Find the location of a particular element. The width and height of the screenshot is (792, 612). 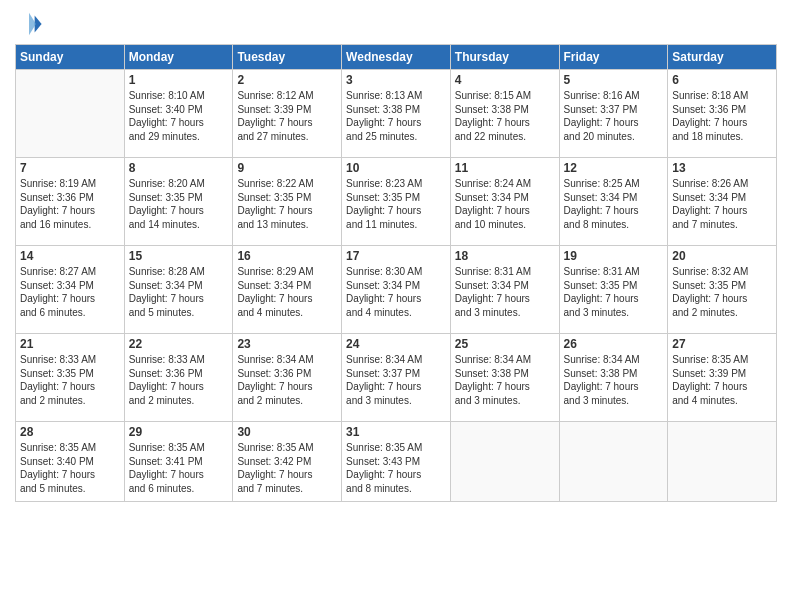

day-number: 19 is located at coordinates (614, 256).